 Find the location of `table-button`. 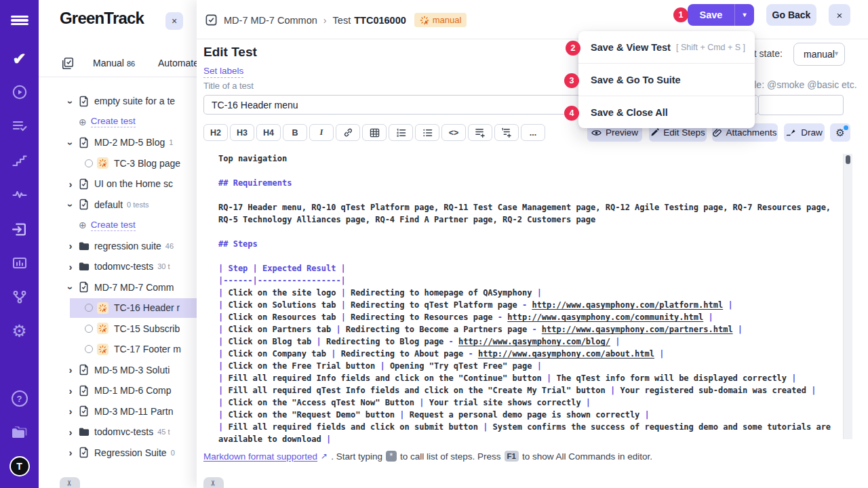

table-button is located at coordinates (374, 133).